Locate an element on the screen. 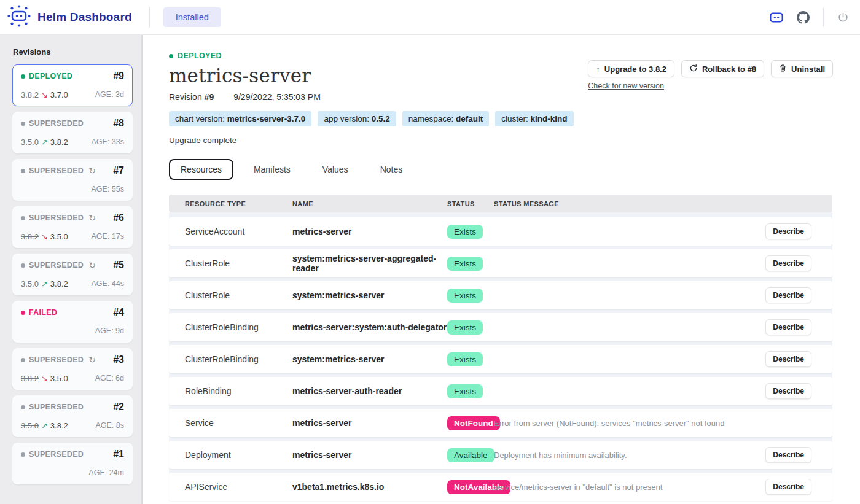 Image resolution: width=860 pixels, height=504 pixels. resource-type: Service is located at coordinates (238, 423).